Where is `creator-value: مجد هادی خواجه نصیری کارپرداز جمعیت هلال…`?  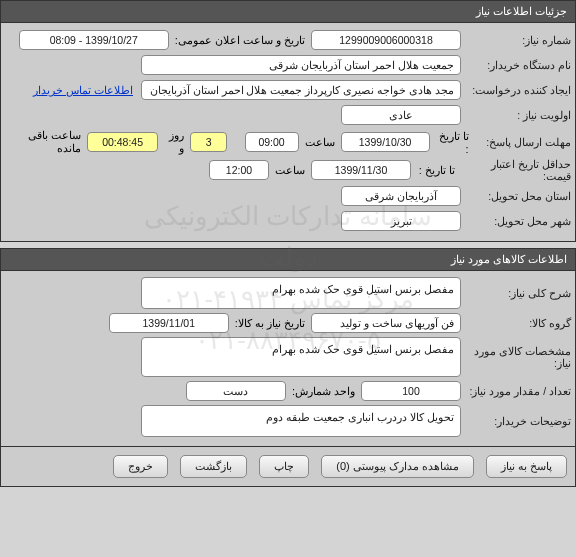 creator-value: مجد هادی خواجه نصیری کارپرداز جمعیت هلال… is located at coordinates (301, 90).